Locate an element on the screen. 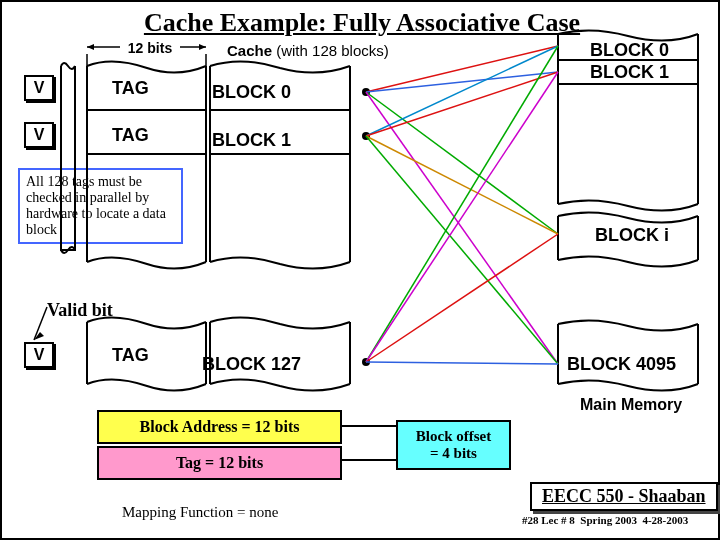  mem-block-4095: BLOCK 4095 is located at coordinates (622, 364).